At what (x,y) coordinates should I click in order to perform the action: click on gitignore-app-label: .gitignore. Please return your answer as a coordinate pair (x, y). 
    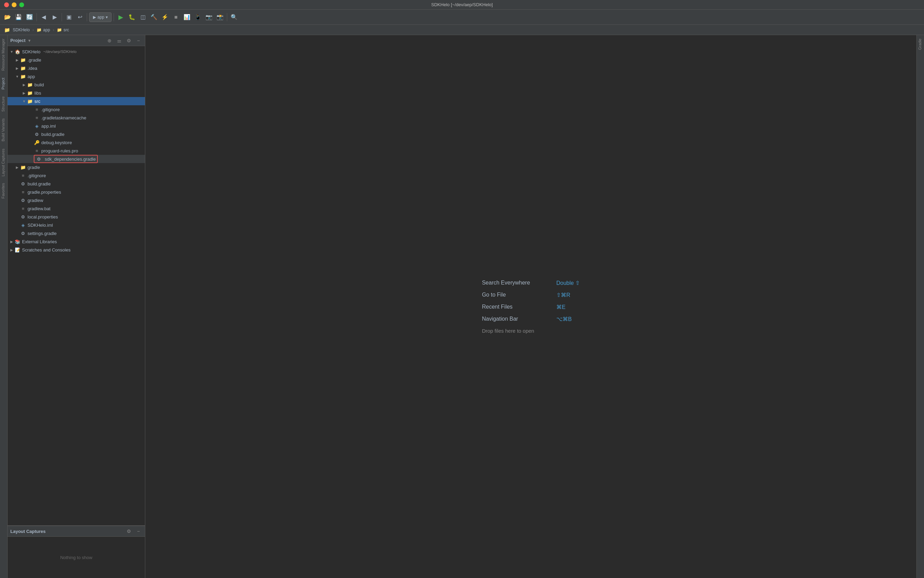
    Looking at the image, I should click on (50, 109).